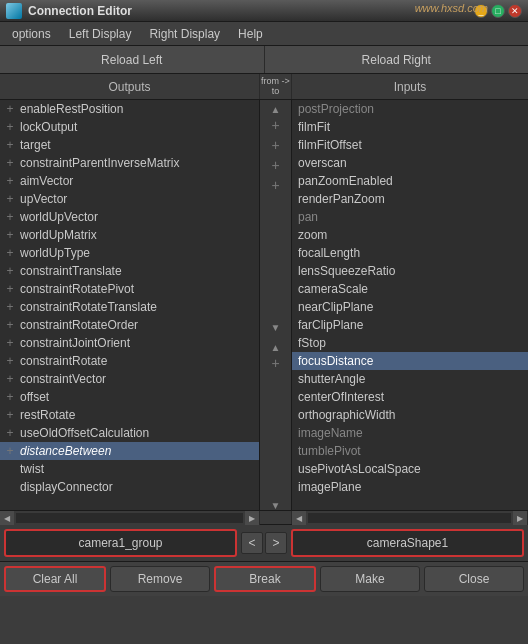 The width and height of the screenshot is (528, 644). I want to click on title-bar: Connection Editor www.hxsd.com _ □ ✕, so click(264, 11).